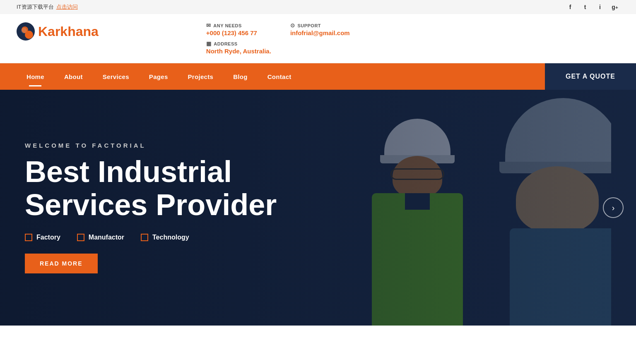  Describe the element at coordinates (159, 77) in the screenshot. I see `nav-item-pages: Pages` at that location.